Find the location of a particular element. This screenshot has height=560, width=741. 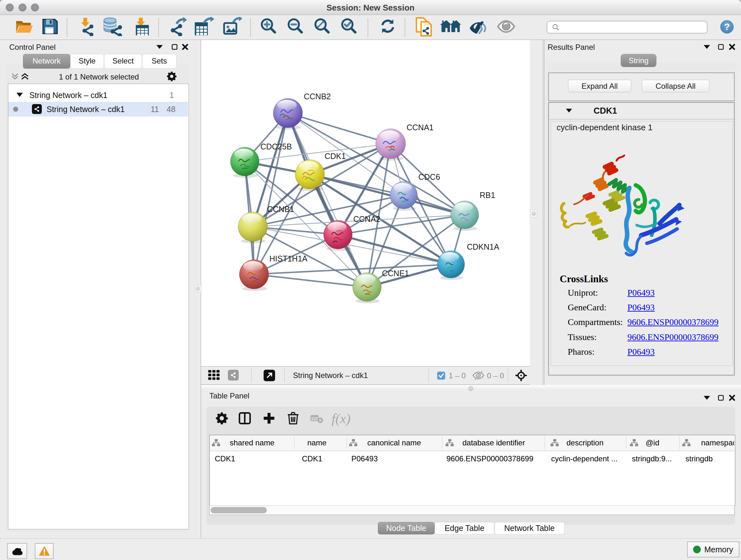

svg-text: CDC6 is located at coordinates (429, 177).